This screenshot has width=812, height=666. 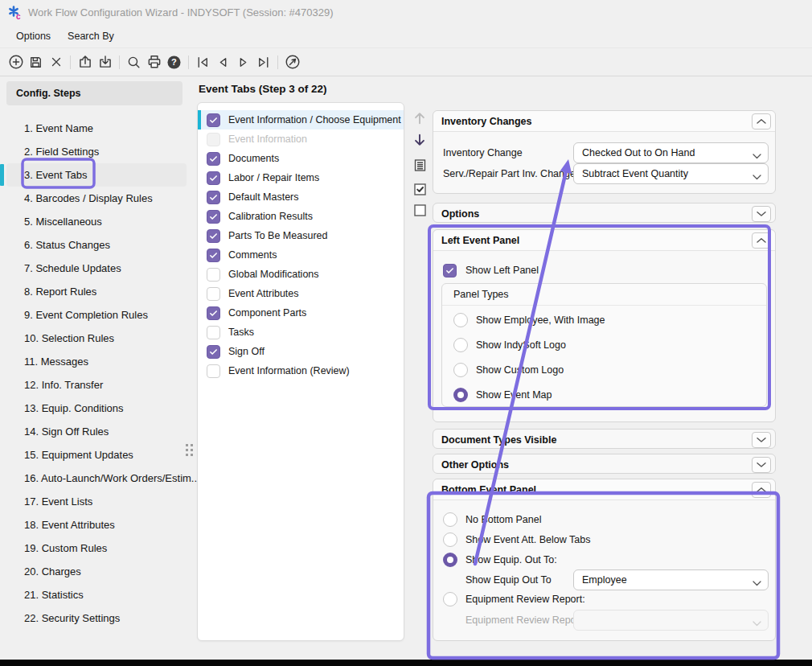 What do you see at coordinates (420, 118) in the screenshot?
I see `move-up-icon` at bounding box center [420, 118].